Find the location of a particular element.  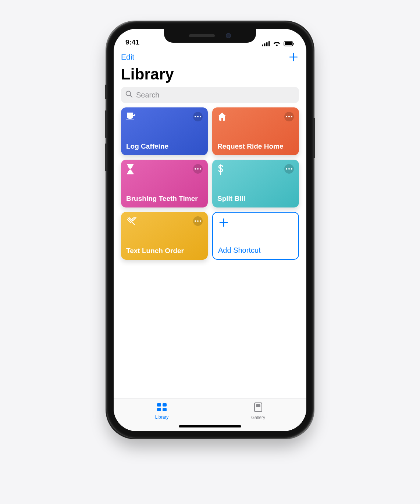

edit-button: Edit is located at coordinates (128, 57).